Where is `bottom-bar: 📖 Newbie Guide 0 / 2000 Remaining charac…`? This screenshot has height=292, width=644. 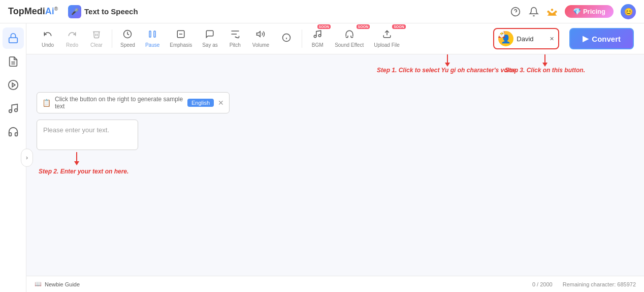
bottom-bar: 📖 Newbie Guide 0 / 2000 Remaining charac… is located at coordinates (335, 284).